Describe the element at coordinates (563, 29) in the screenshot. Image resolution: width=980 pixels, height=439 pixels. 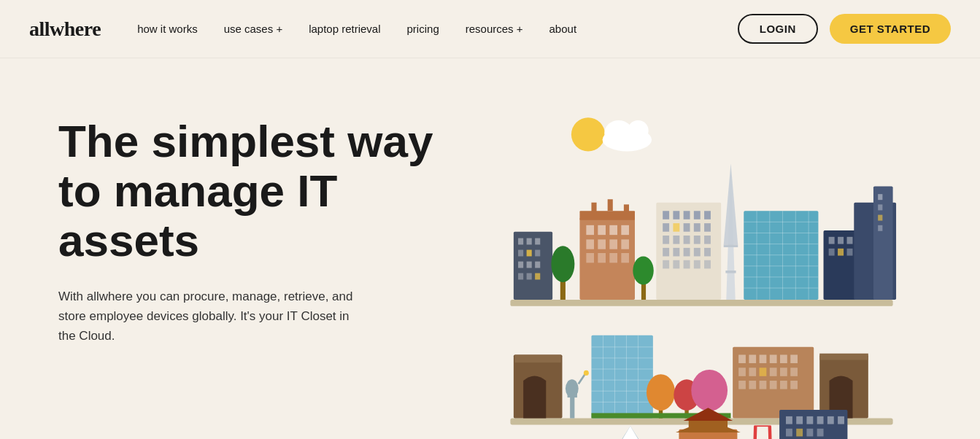
I see `nav-about: about` at that location.